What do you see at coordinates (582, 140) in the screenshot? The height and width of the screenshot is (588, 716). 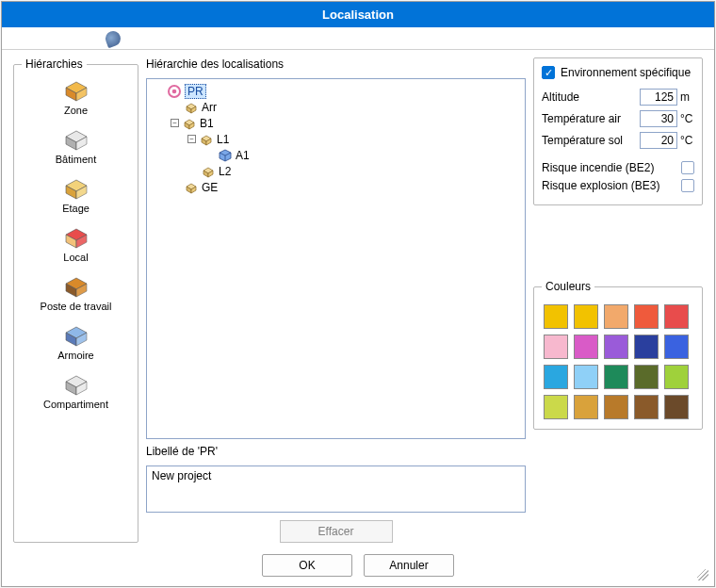 I see `env-label: Température sol` at bounding box center [582, 140].